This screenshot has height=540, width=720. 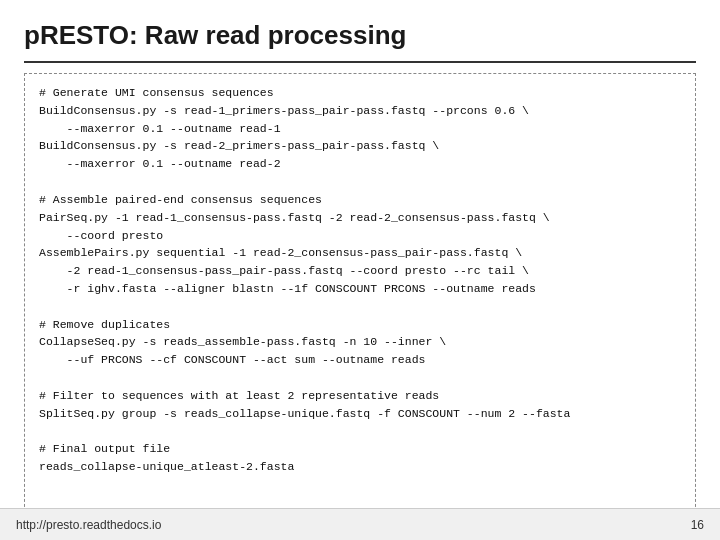 What do you see at coordinates (180, 200) in the screenshot?
I see `comment-2: # Assemble paired-end consensus sequence…` at bounding box center [180, 200].